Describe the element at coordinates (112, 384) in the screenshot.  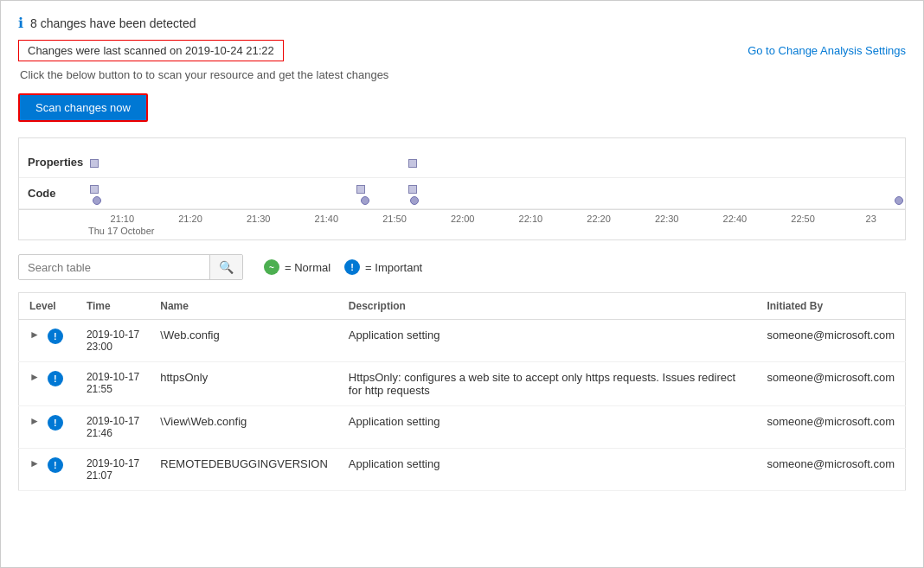
I see `cell-date: 2019-10-17 21:55` at that location.